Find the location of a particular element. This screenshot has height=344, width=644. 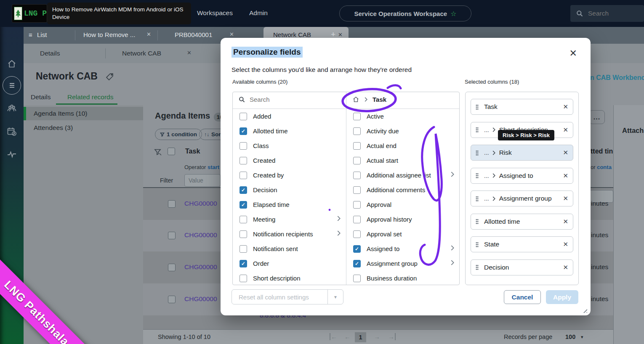

selected-column-card: ... State ✕ is located at coordinates (522, 244).